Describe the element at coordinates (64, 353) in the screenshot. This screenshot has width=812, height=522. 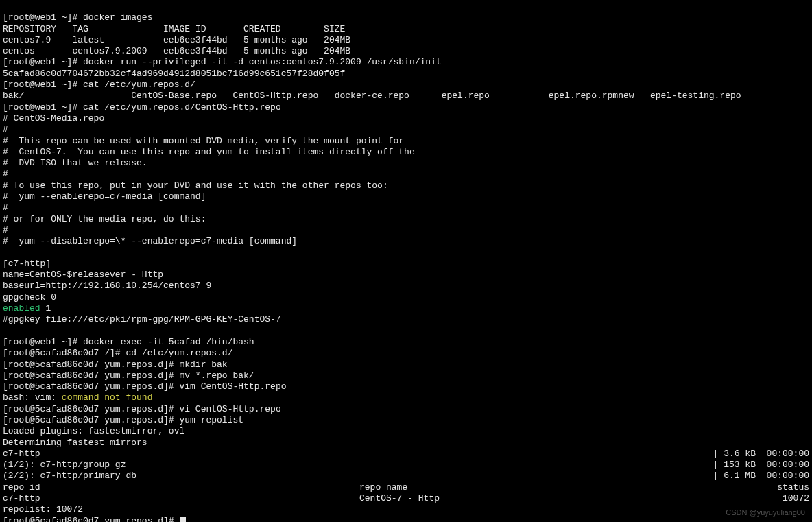
I see `prompt: [root@5cafad86c0d7 /]#` at that location.